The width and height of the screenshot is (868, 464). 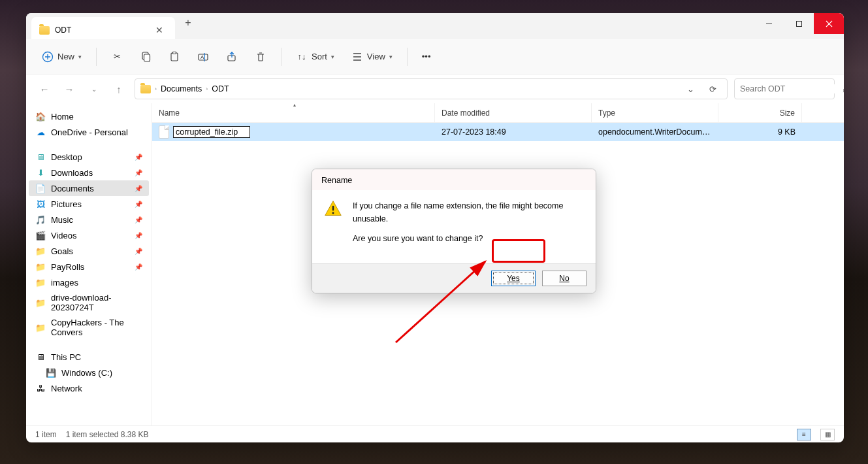 I want to click on new-label: New, so click(x=66, y=56).